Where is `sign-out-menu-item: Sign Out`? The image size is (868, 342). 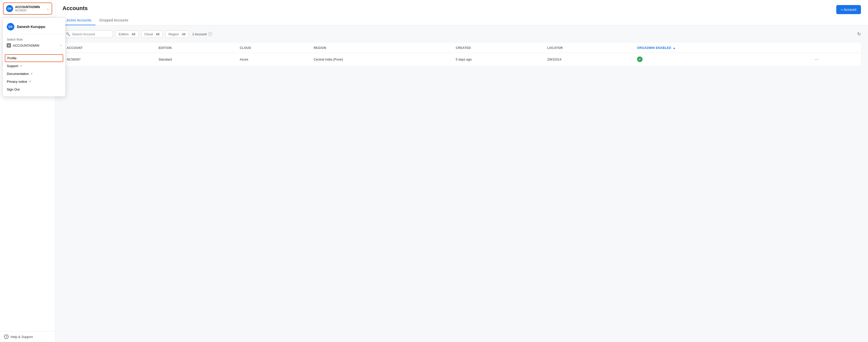 sign-out-menu-item: Sign Out is located at coordinates (34, 90).